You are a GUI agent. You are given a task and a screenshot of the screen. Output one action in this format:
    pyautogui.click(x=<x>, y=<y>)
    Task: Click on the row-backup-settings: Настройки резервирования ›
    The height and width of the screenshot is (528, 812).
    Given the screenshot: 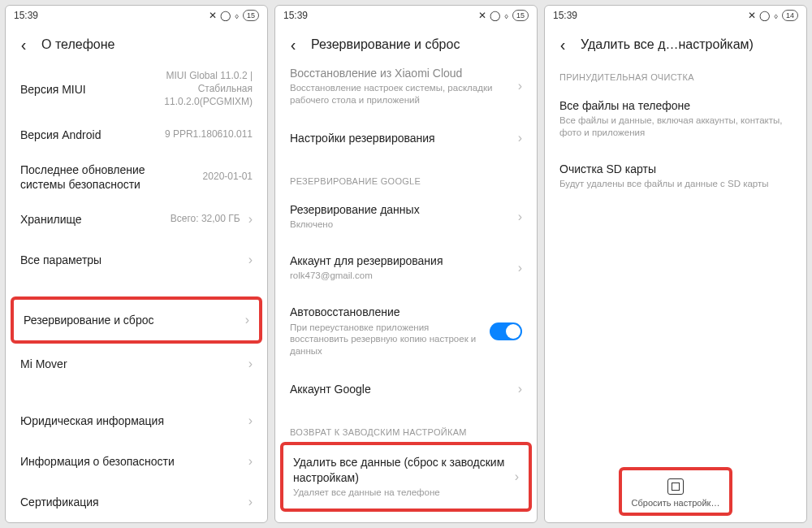 What is the action you would take?
    pyautogui.click(x=406, y=138)
    